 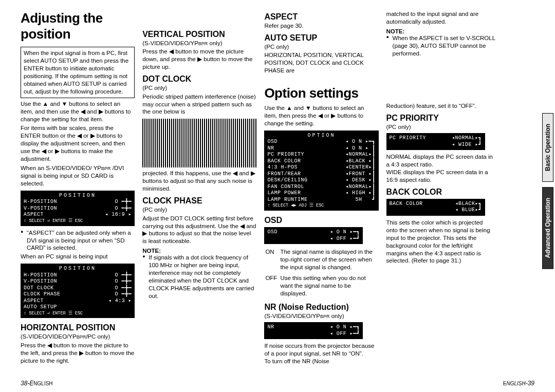 I want to click on dotclock-body2: projected. If this happens, use the ◀ an…, so click(x=199, y=181).